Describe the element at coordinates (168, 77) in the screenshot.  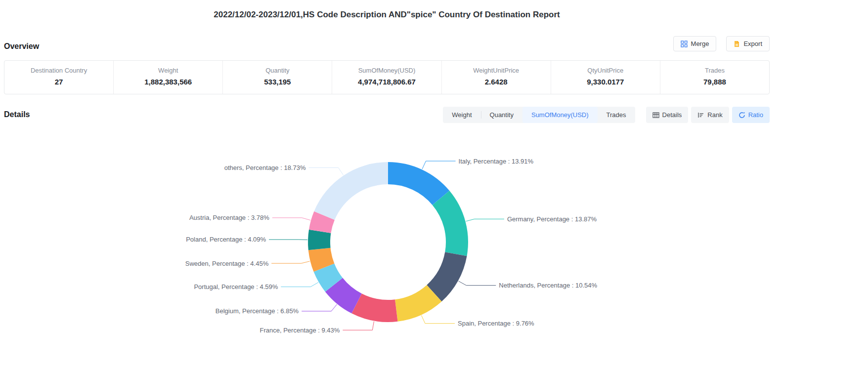
I see `stat-cell-weight: Weight 1,882,383,566` at that location.